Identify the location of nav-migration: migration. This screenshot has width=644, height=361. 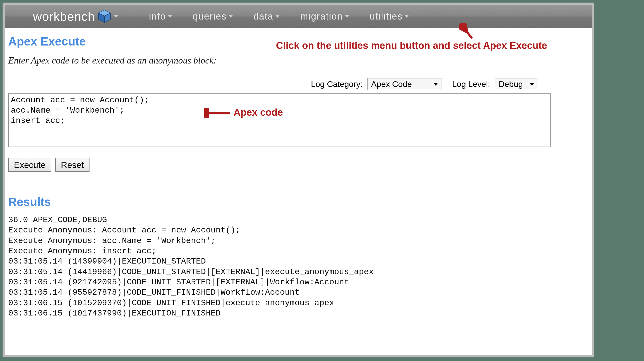
(325, 16).